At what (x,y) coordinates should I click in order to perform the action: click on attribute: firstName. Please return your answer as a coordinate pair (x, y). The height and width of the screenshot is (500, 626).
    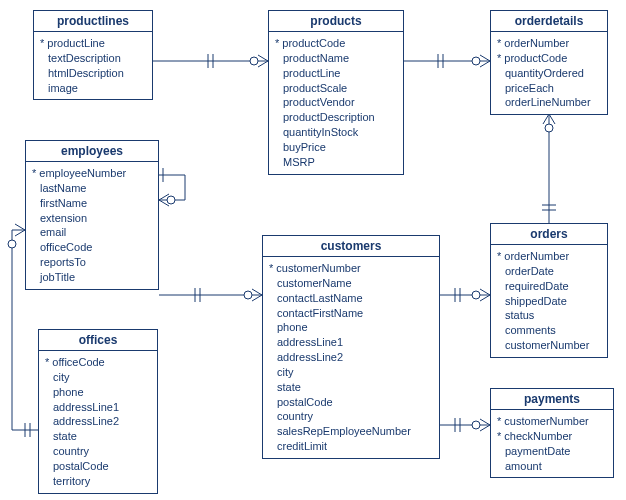
    Looking at the image, I should click on (92, 204).